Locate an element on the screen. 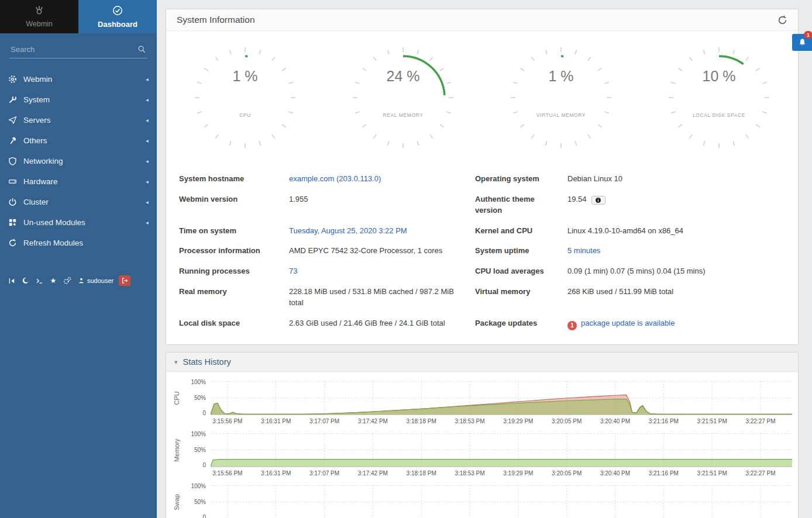 Image resolution: width=812 pixels, height=518 pixels. tools-icon is located at coordinates (16, 140).